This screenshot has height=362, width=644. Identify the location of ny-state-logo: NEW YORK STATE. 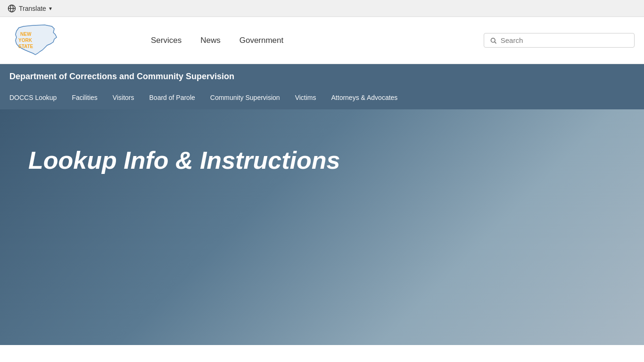
(52, 41).